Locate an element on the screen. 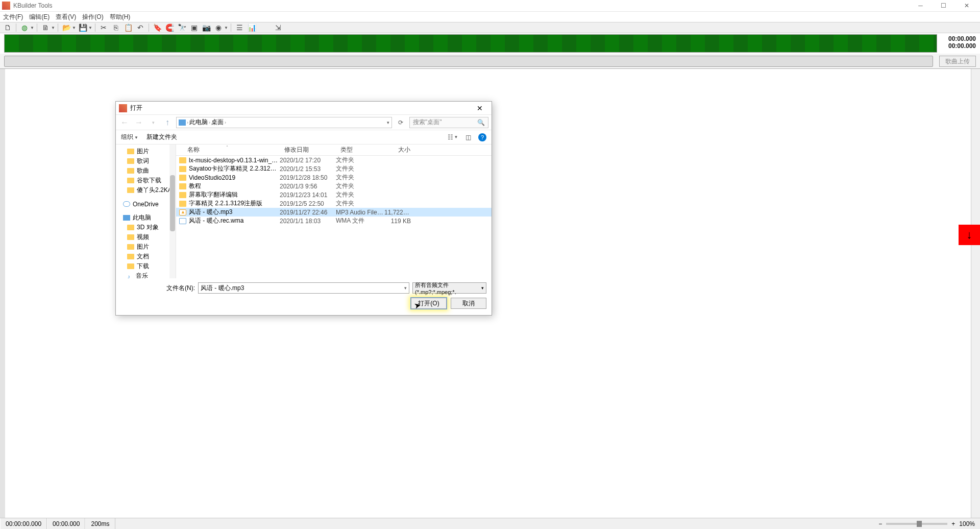 This screenshot has height=529, width=980. tool-copy-icon: ⎘ is located at coordinates (116, 28).